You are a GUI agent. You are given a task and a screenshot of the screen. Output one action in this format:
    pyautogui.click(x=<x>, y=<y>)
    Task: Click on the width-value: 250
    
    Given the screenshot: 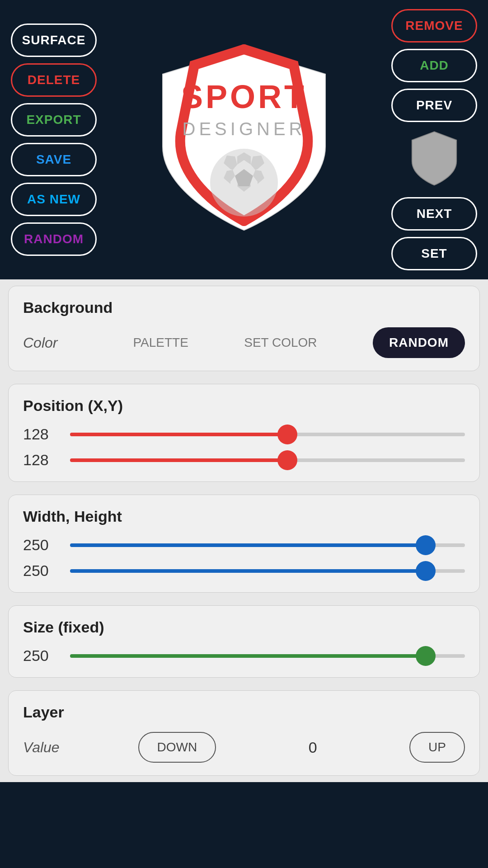 What is the action you would take?
    pyautogui.click(x=41, y=545)
    